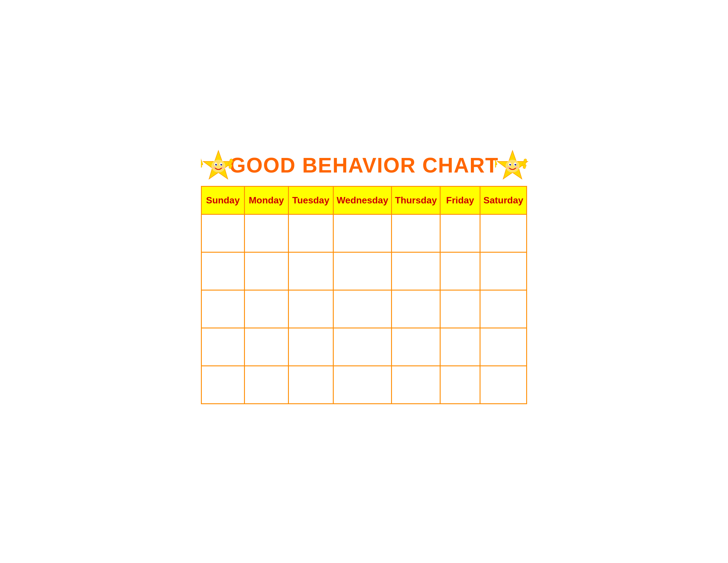 This screenshot has height=563, width=728. I want to click on friday-header: Friday, so click(460, 200).